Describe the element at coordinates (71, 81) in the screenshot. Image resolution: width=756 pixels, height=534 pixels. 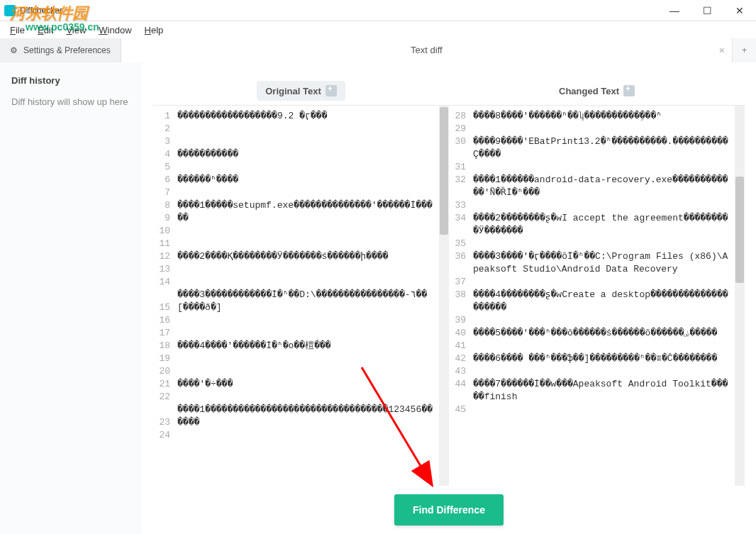
I see `sidebar-title: Diff history` at that location.